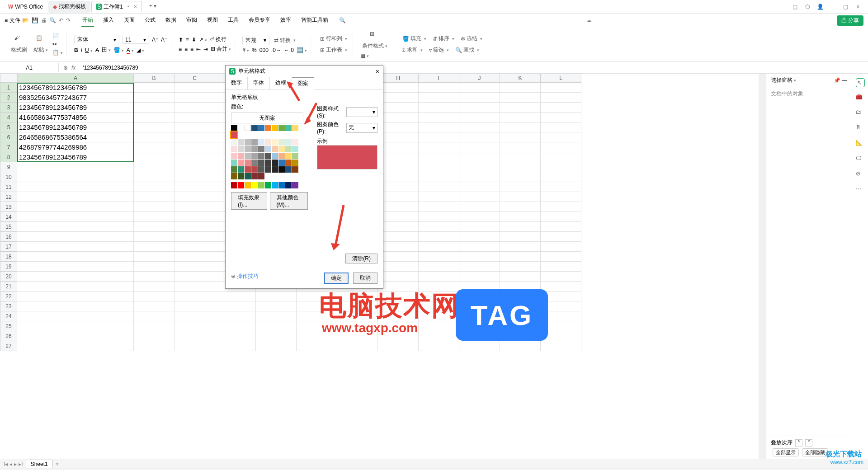  I want to click on format-brush-button: 🖌格式刷, so click(19, 44).